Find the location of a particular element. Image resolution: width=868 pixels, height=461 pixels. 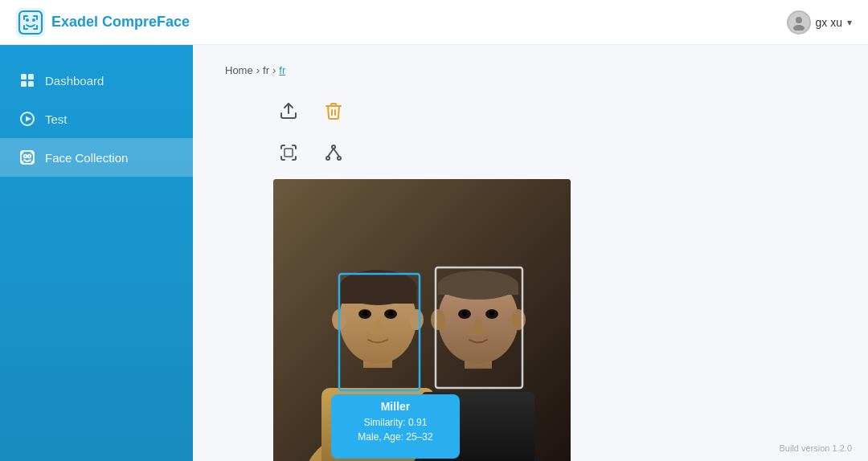

breadcrumb-sep2: › is located at coordinates (274, 71).